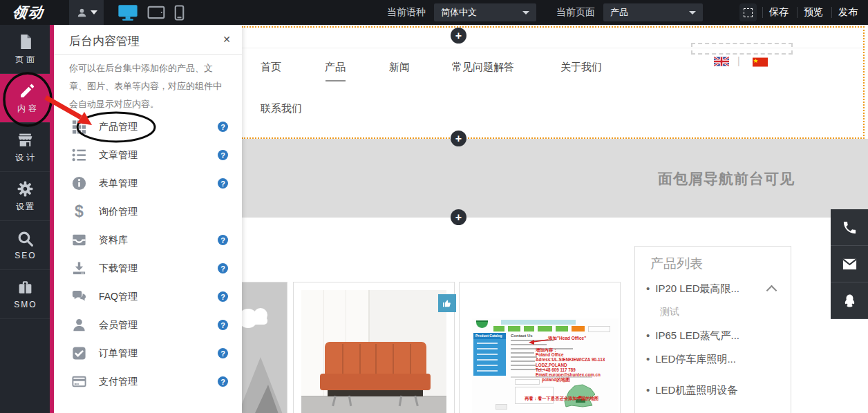  What do you see at coordinates (25, 246) in the screenshot?
I see `sidebar-item-seo: SEO` at bounding box center [25, 246].